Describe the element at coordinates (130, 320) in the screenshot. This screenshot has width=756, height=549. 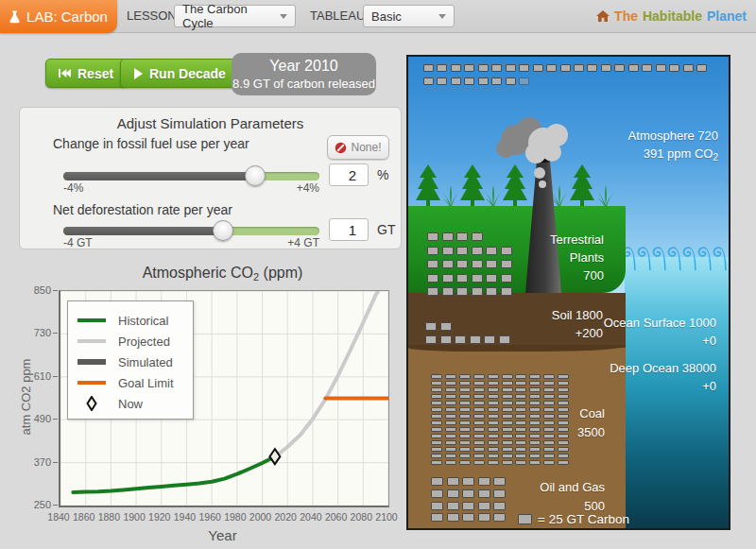
I see `legend-row-historical: Historical` at that location.